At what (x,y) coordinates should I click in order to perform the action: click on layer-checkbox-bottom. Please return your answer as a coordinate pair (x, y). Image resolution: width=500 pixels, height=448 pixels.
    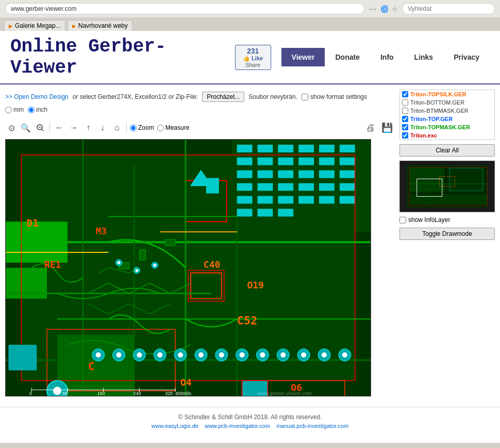
    Looking at the image, I should click on (405, 102).